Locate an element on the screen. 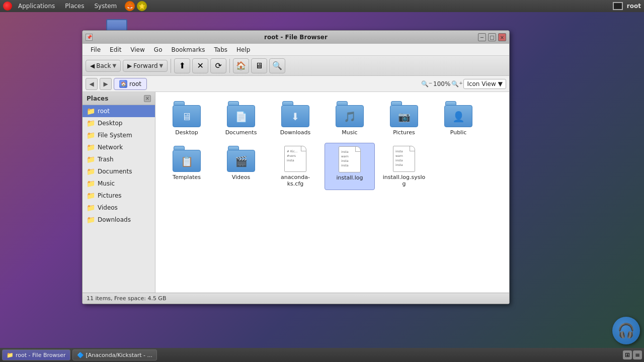 The width and height of the screenshot is (644, 362). file-item-anaconda-ks: # Kic...#versinstaanaconda-ks.cfg is located at coordinates (295, 166).